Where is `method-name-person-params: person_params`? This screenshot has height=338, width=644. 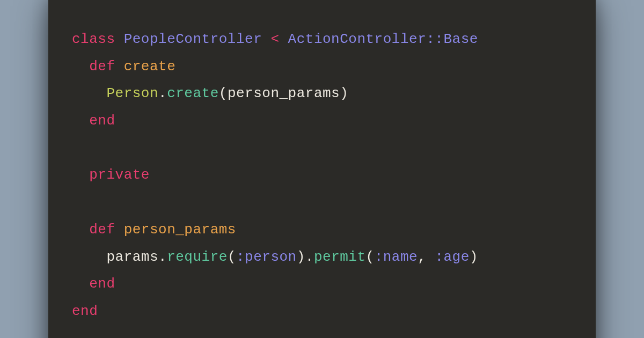 method-name-person-params: person_params is located at coordinates (180, 230).